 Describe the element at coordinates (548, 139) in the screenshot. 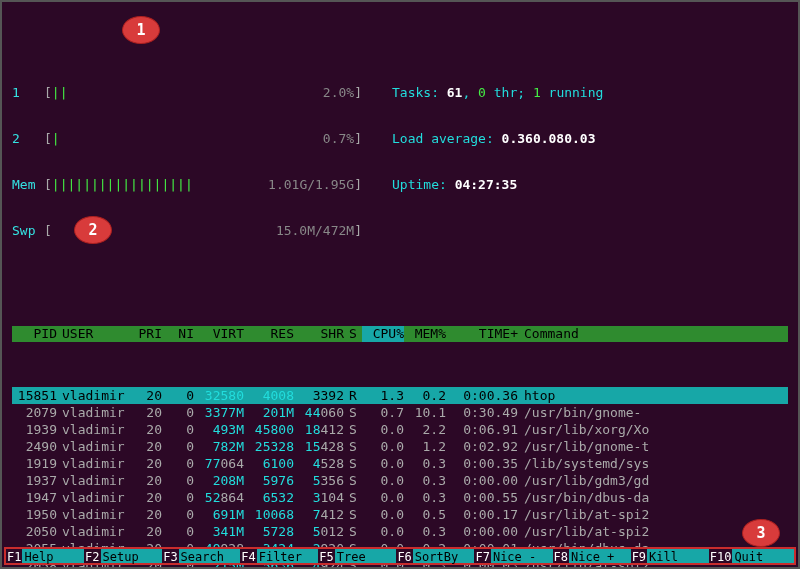

I see `load5: 0.08` at that location.